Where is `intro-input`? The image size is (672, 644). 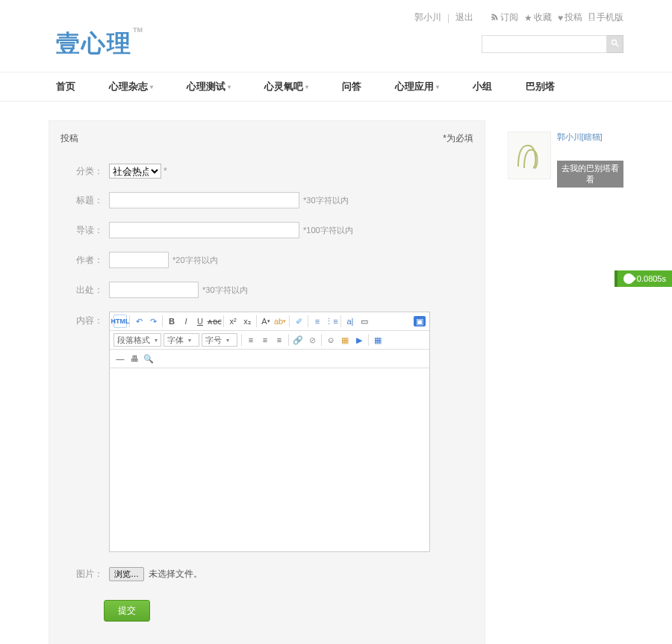
intro-input is located at coordinates (205, 230).